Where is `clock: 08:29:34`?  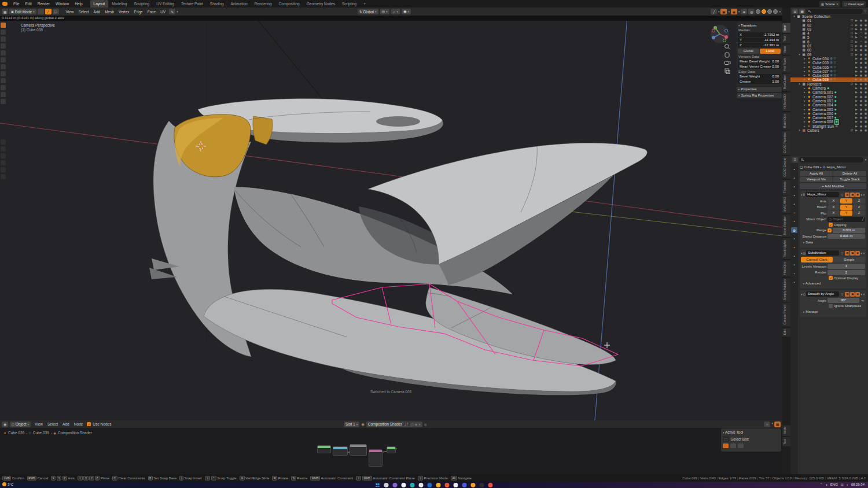 clock: 08:29:34 is located at coordinates (858, 485).